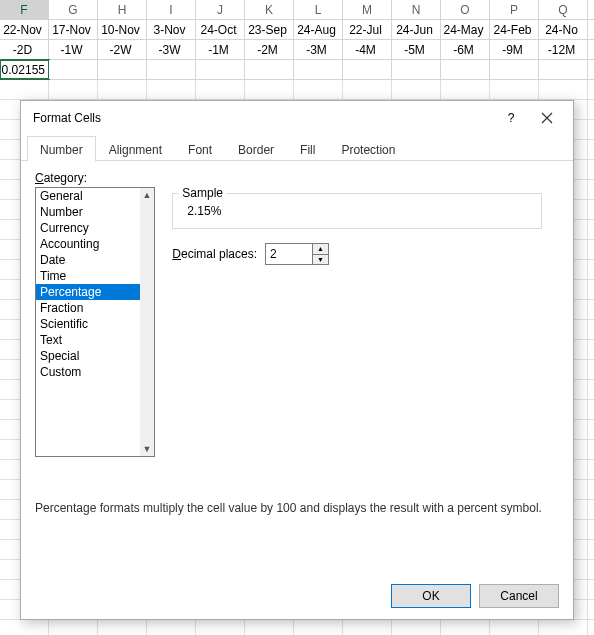 The width and height of the screenshot is (594, 635). I want to click on category-item: Time, so click(88, 276).